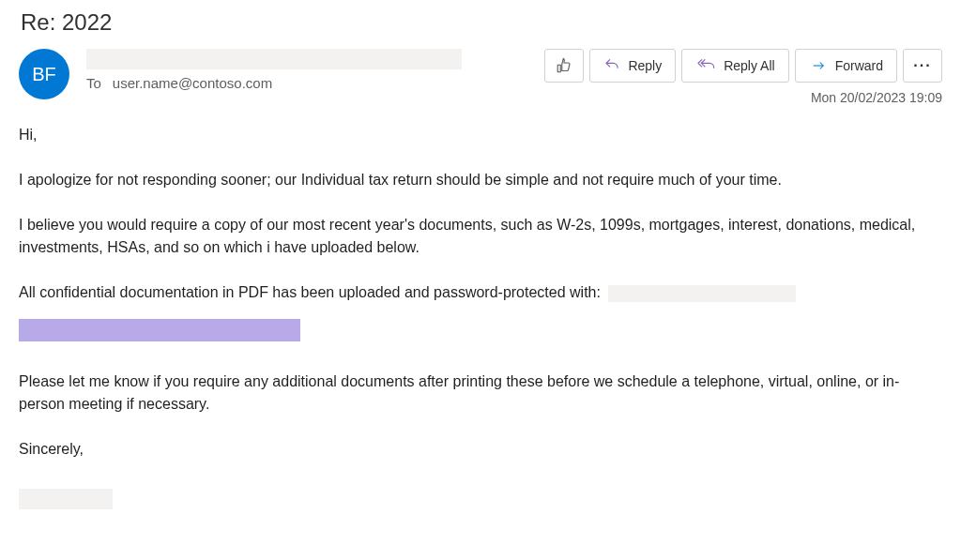 This screenshot has width=961, height=560. I want to click on body-paragraph-1: I apologize for not responding sooner; o…, so click(480, 180).